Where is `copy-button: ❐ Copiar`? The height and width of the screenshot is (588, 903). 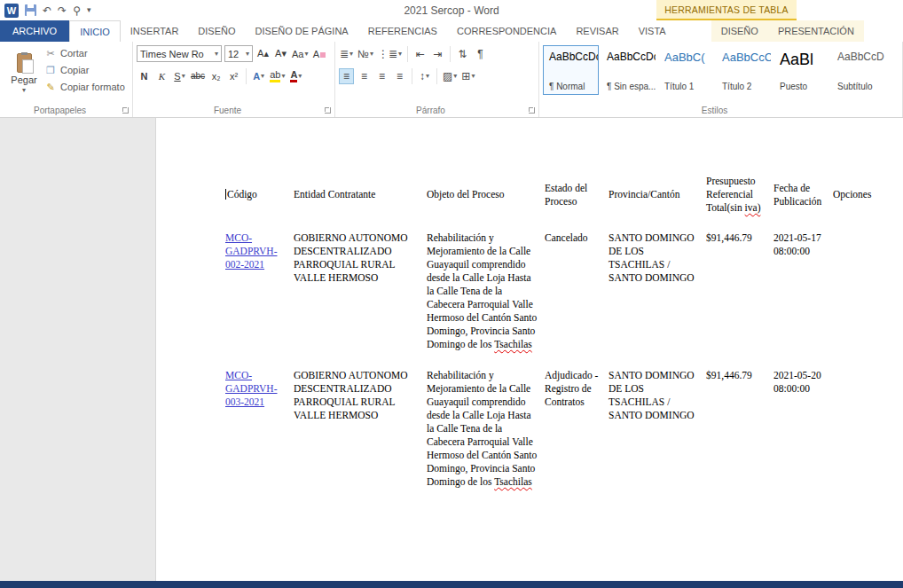
copy-button: ❐ Copiar is located at coordinates (85, 70).